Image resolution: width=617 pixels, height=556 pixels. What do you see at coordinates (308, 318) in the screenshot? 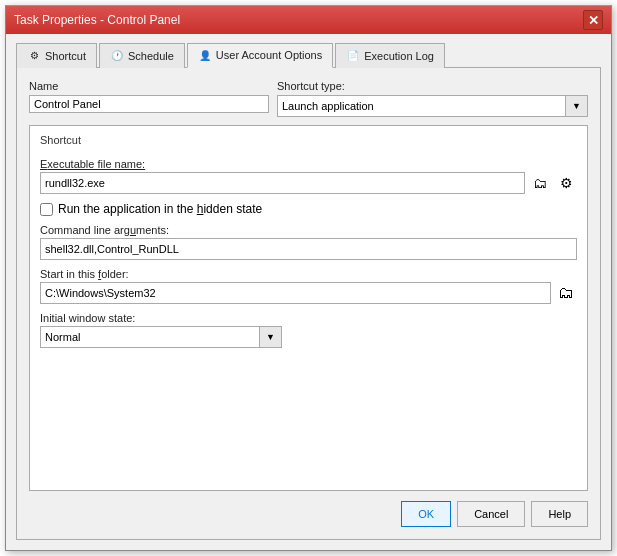
I see `window-state-label: Initial window state:` at bounding box center [308, 318].